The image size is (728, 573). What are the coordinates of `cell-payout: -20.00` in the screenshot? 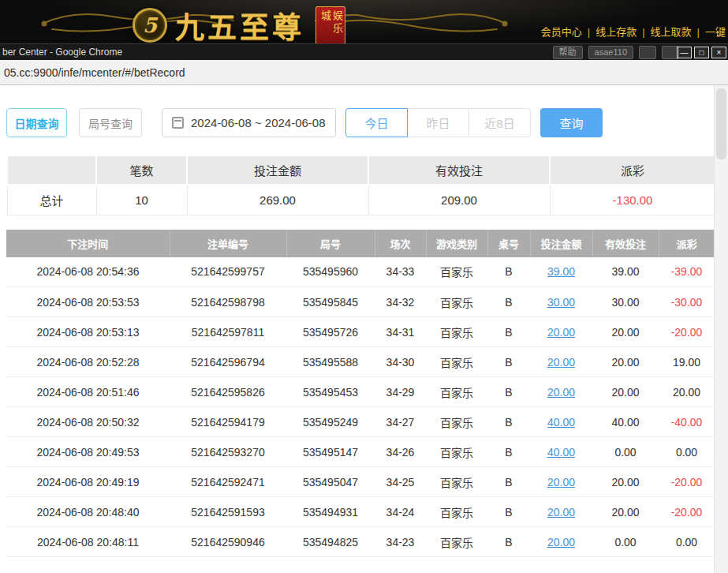 It's located at (686, 332).